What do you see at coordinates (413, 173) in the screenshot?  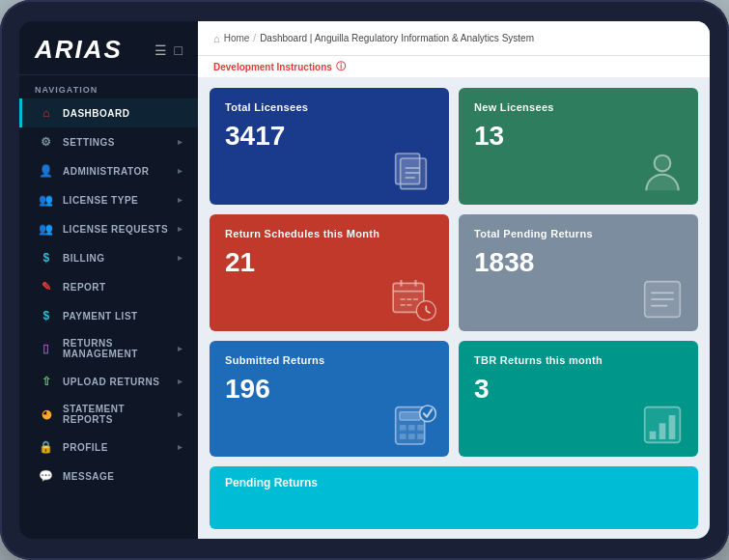 I see `docs-icon` at bounding box center [413, 173].